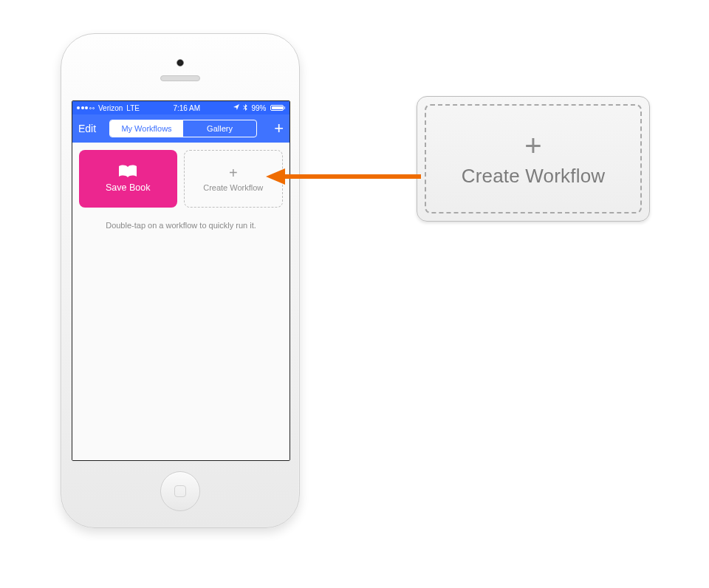 The image size is (709, 588). I want to click on signal-strength-icon, so click(86, 108).